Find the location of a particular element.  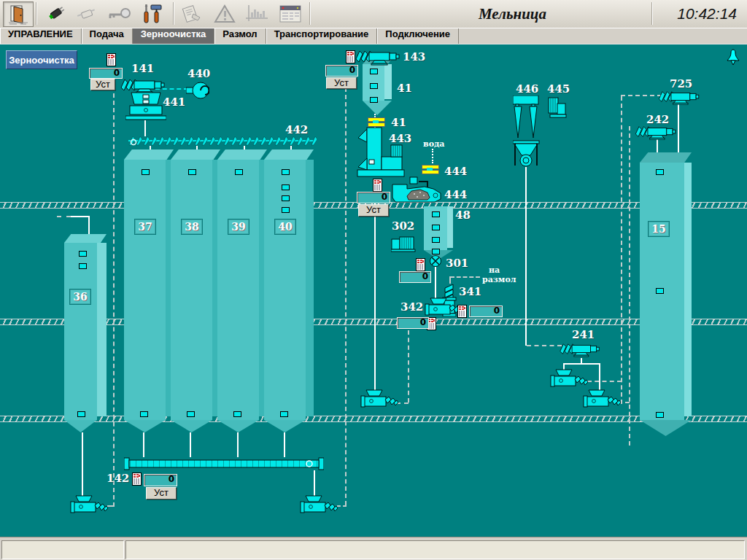

journal-icon is located at coordinates (193, 14).